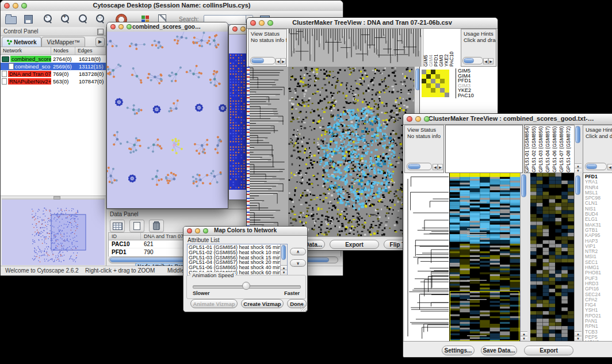 The height and width of the screenshot is (364, 612). Describe the element at coordinates (355, 48) in the screenshot. I see `column-dendrogram` at that location.